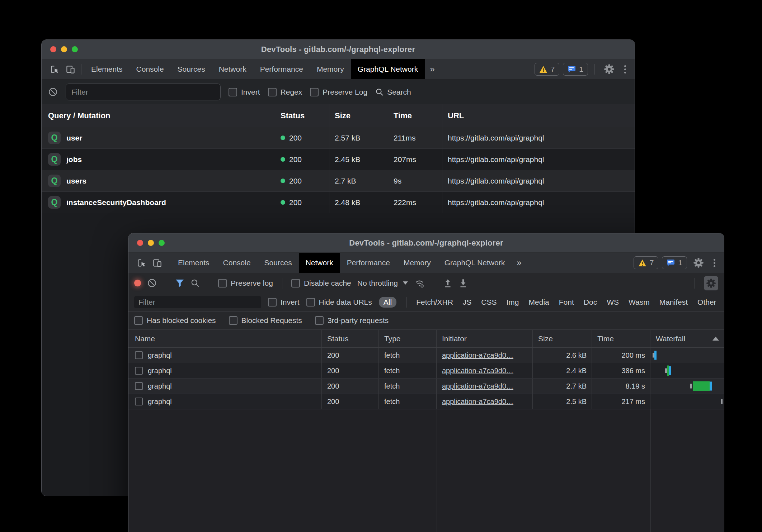 This screenshot has width=762, height=532. I want to click on regex-checkbox-group: Regex, so click(285, 92).